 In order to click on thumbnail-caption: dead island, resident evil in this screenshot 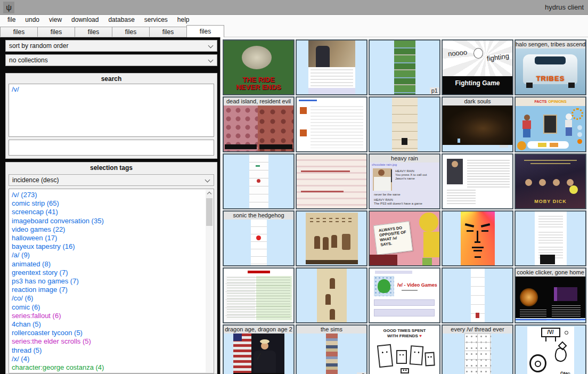, I will do `click(259, 101)`.